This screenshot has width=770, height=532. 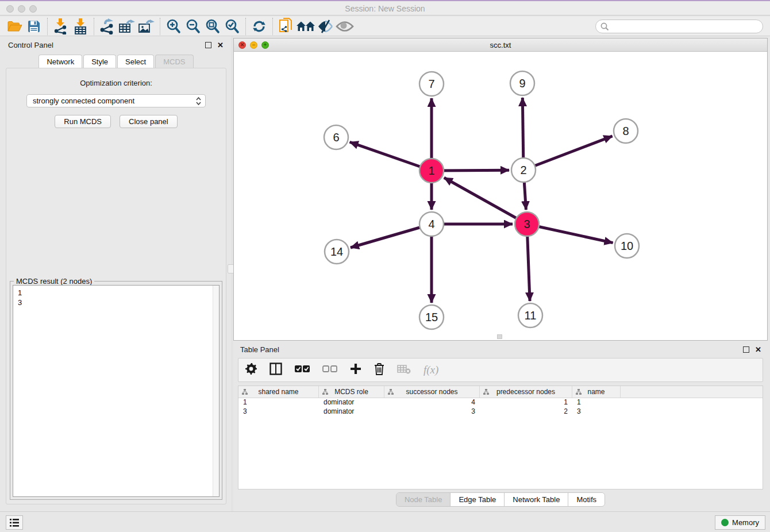 What do you see at coordinates (627, 246) in the screenshot?
I see `graph-node-10: 10` at bounding box center [627, 246].